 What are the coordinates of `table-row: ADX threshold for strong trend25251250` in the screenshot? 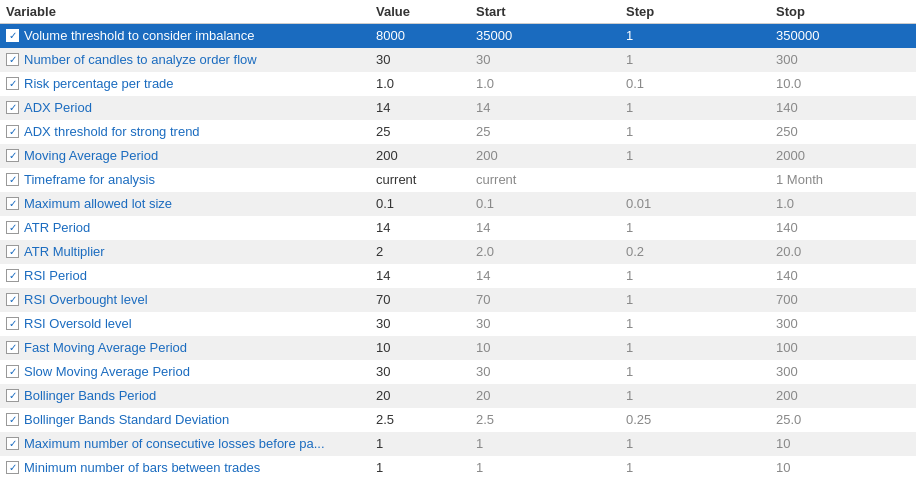 It's located at (458, 132).